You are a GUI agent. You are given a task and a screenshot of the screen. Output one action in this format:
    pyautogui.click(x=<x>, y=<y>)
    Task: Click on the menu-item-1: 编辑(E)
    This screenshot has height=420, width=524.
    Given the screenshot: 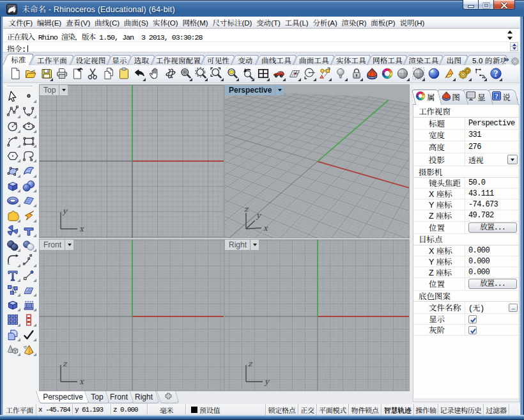 What is the action you would take?
    pyautogui.click(x=49, y=22)
    